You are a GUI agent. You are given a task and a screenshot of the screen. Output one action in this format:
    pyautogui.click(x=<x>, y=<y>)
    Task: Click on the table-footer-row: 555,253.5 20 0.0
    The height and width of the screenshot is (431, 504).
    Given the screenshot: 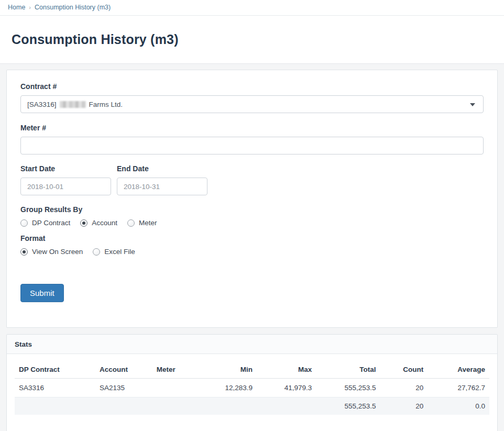 What is the action you would take?
    pyautogui.click(x=252, y=406)
    